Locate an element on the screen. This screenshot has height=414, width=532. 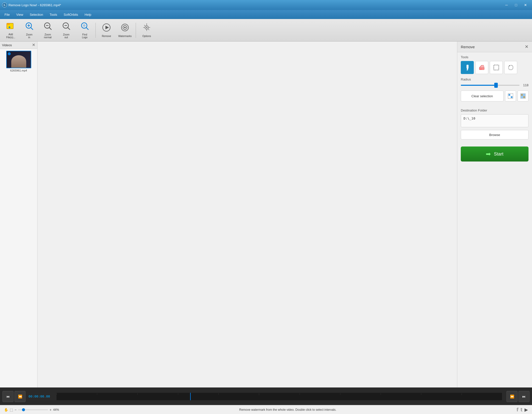
zoom-normal-label: Zoomnormal is located at coordinates (48, 36).